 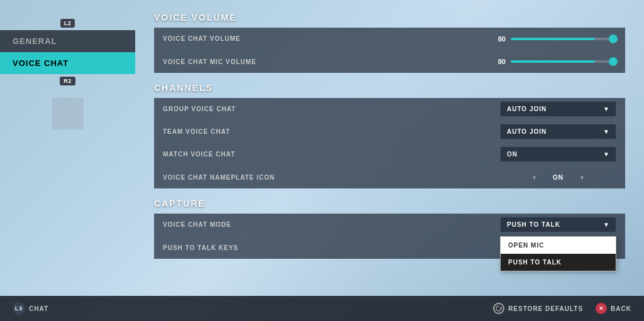 I want to click on group-voice-chat-dropdown: AUTO JOIN ▼, so click(x=558, y=109).